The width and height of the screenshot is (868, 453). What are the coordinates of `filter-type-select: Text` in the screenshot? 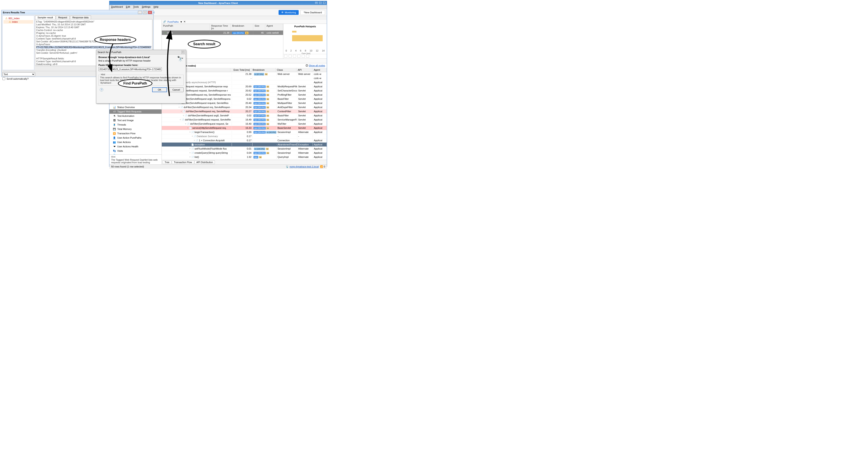 It's located at (19, 74).